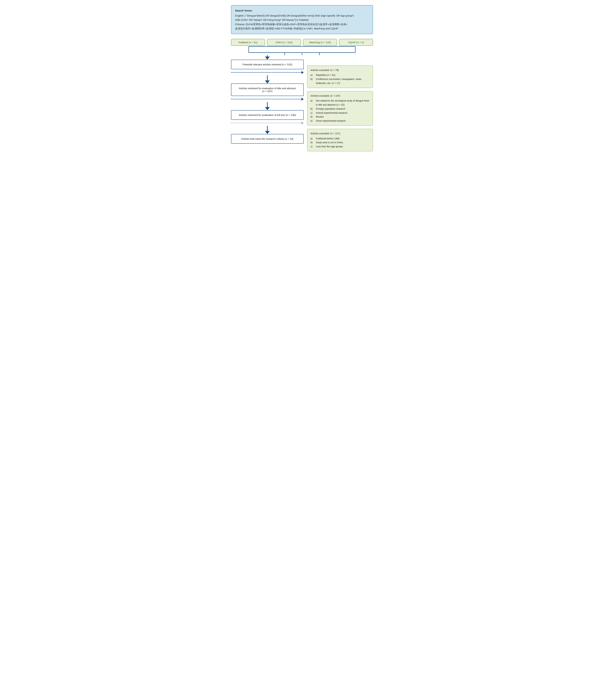  What do you see at coordinates (267, 105) in the screenshot?
I see `vline3` at bounding box center [267, 105].